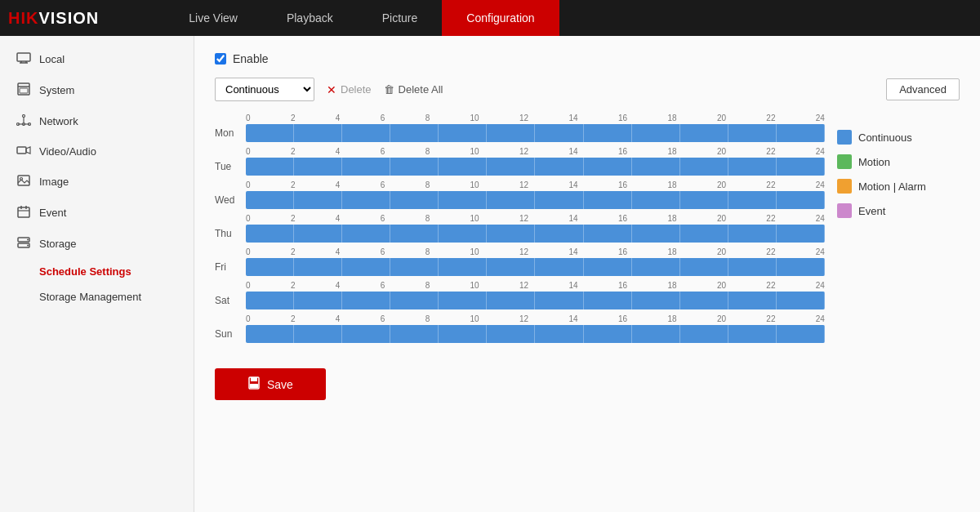  What do you see at coordinates (350, 90) in the screenshot?
I see `delete-button: ✕ Delete` at bounding box center [350, 90].